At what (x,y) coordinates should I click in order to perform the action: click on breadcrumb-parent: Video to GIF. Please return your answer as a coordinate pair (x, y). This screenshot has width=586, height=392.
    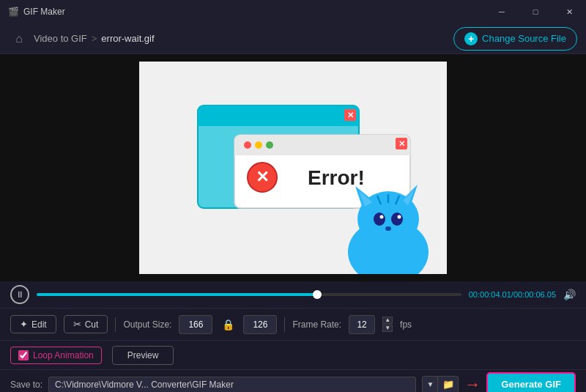
    Looking at the image, I should click on (60, 38).